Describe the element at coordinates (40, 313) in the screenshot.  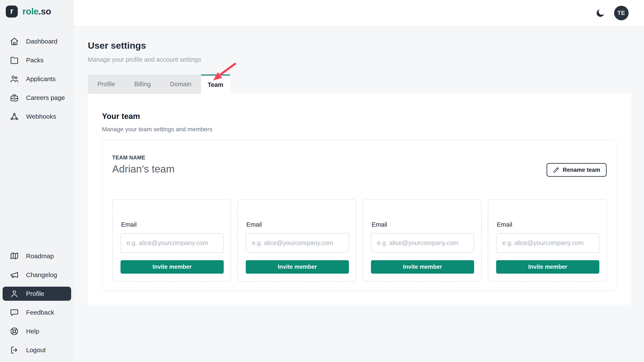
I see `sidebar-item-label: Feedback` at that location.